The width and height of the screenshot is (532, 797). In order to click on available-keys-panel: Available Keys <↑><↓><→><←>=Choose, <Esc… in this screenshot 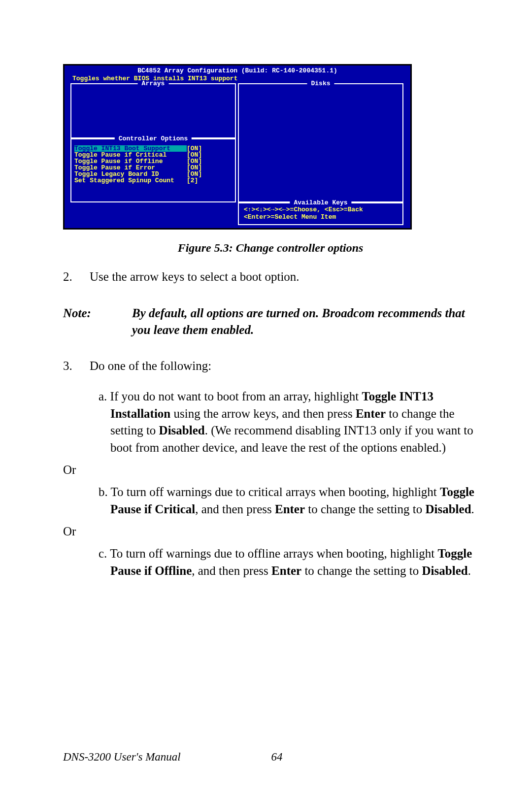, I will do `click(321, 214)`.